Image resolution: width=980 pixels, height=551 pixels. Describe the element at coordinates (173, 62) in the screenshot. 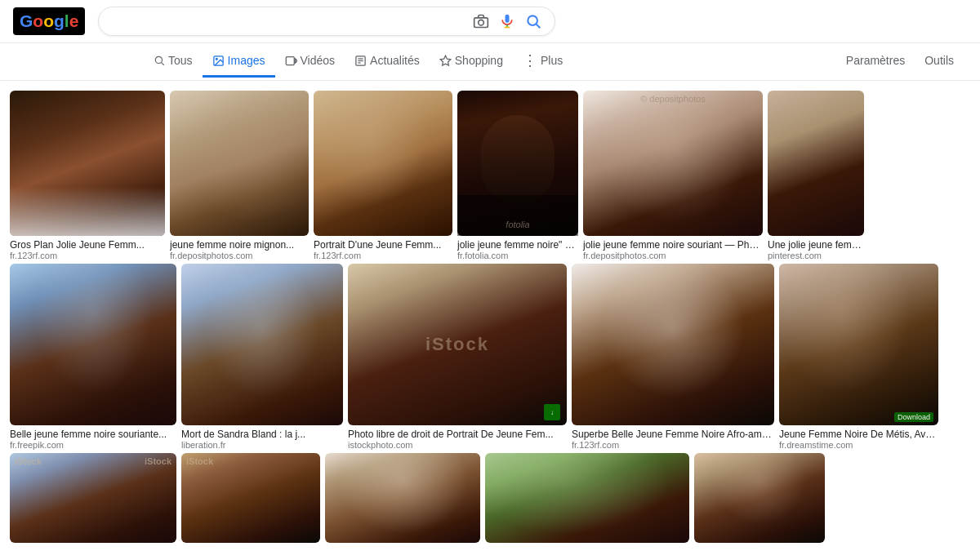

I see `nav-item-tous: Tous` at that location.